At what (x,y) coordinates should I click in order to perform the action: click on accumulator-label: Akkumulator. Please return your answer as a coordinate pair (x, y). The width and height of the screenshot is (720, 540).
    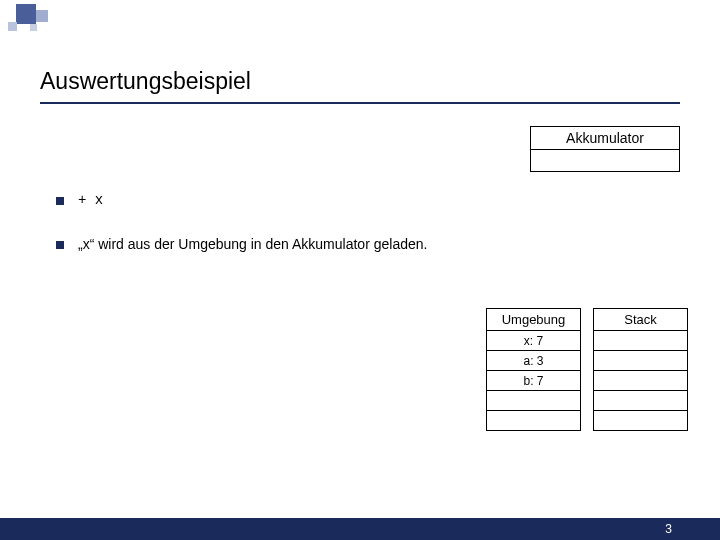
    Looking at the image, I should click on (605, 138).